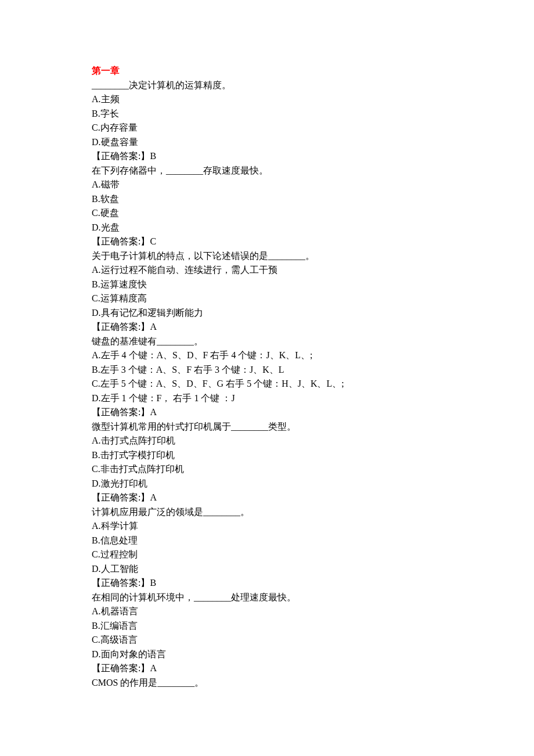 This screenshot has width=534, height=756. What do you see at coordinates (267, 257) in the screenshot?
I see `question-stem: 关于电子计算机的特点，以下论述错误的是________。` at bounding box center [267, 257].